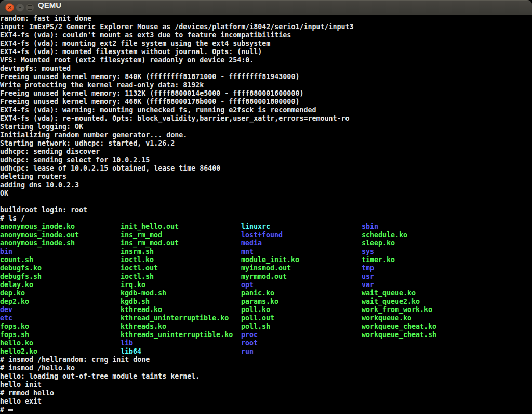 Image resolution: width=532 pixels, height=414 pixels. I want to click on terminal-line: EXT4-fs (vda): re-mounted. Opts: block_v…, so click(266, 119).